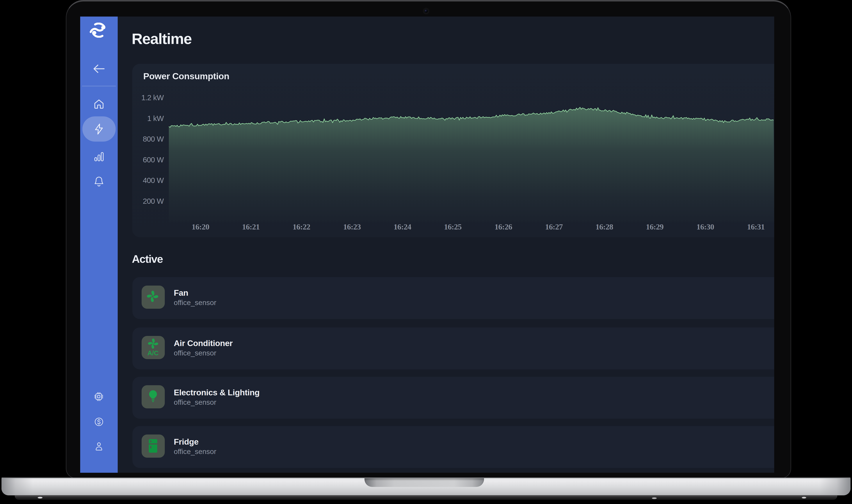 This screenshot has width=852, height=504. What do you see at coordinates (153, 353) in the screenshot?
I see `svg-text: A/C` at bounding box center [153, 353].